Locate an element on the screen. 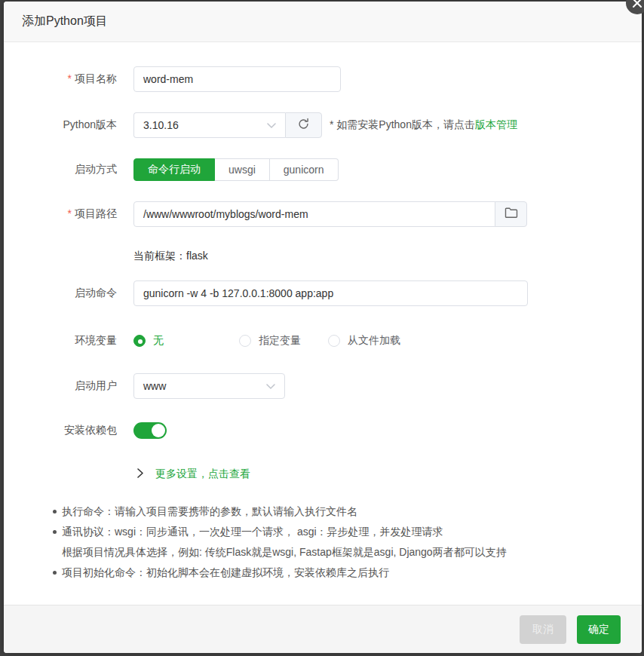 Image resolution: width=644 pixels, height=656 pixels. dialog-title: 添加Python项目 is located at coordinates (65, 21).